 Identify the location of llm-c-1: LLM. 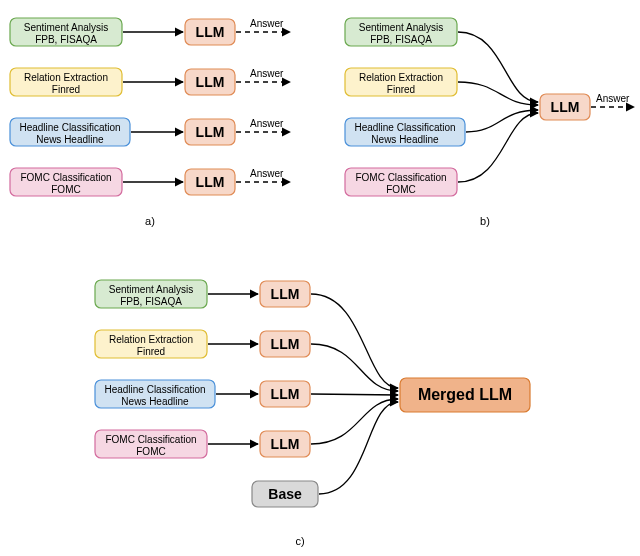
(285, 294).